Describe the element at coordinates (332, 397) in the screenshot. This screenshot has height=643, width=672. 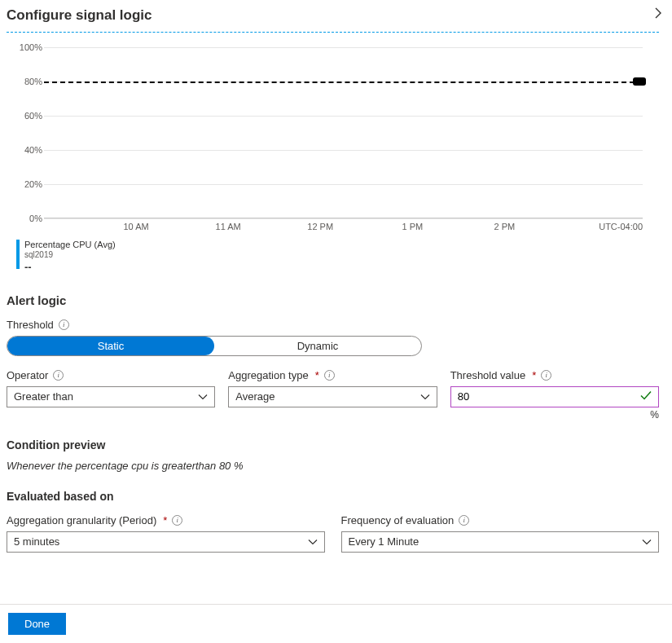
I see `aggregation-select: Average` at that location.